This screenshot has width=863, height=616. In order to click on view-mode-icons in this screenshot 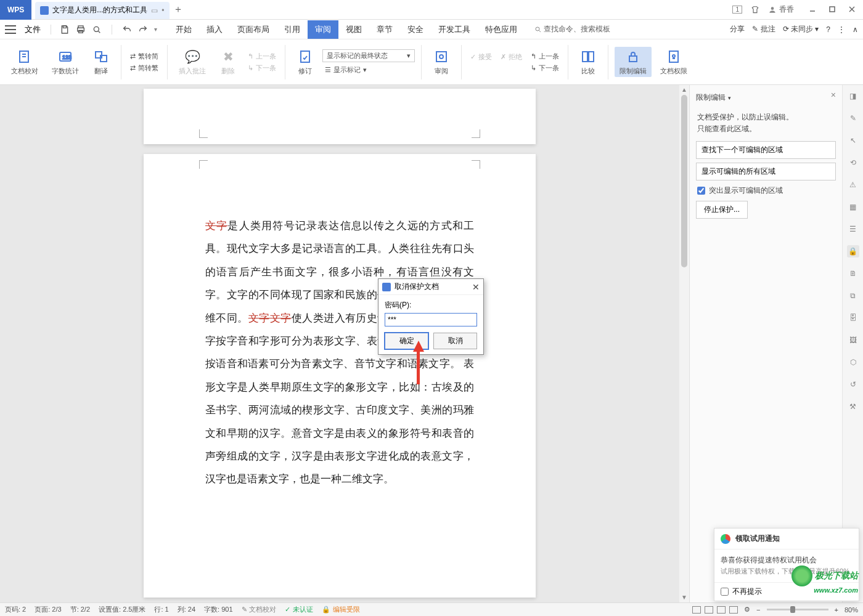, I will do `click(715, 610)`.